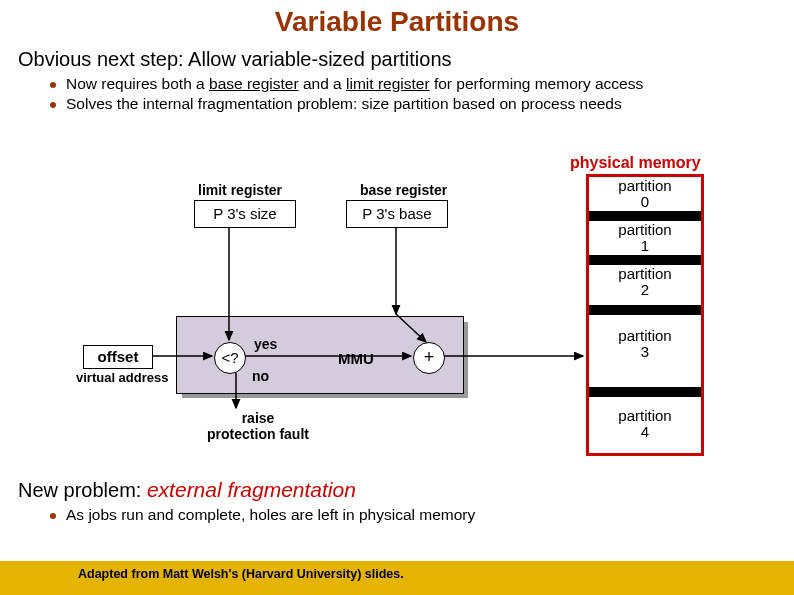 The width and height of the screenshot is (794, 595). What do you see at coordinates (245, 214) in the screenshot?
I see `limit-register-box: P 3's size` at bounding box center [245, 214].